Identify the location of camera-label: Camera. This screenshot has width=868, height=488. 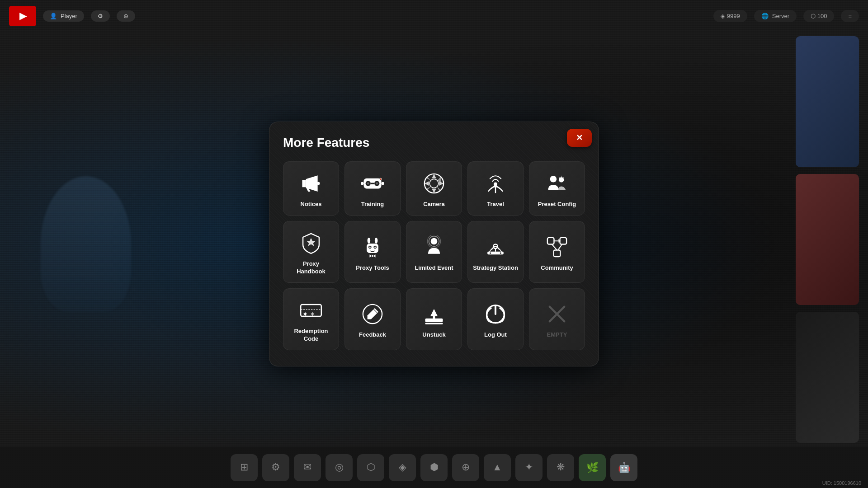
(434, 204).